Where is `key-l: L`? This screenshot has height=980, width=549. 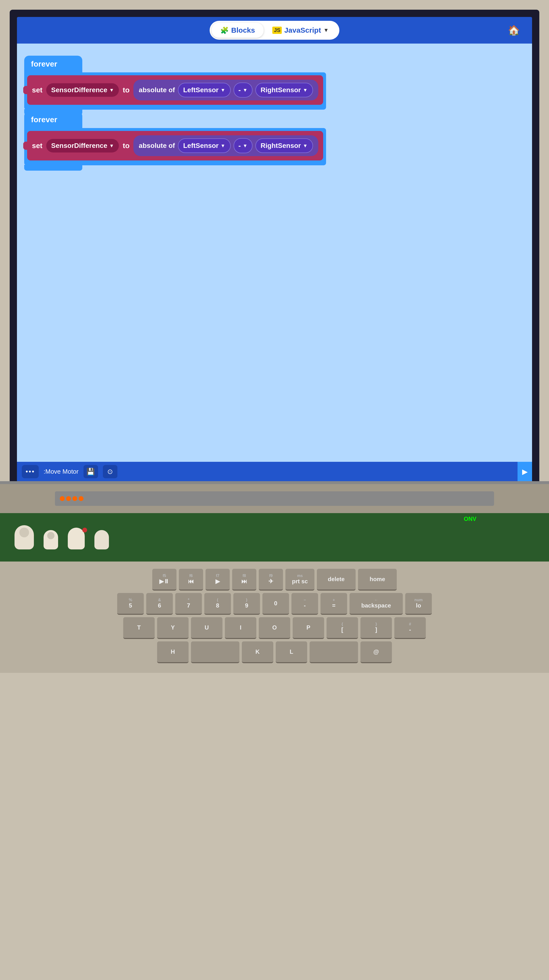
key-l: L is located at coordinates (291, 652).